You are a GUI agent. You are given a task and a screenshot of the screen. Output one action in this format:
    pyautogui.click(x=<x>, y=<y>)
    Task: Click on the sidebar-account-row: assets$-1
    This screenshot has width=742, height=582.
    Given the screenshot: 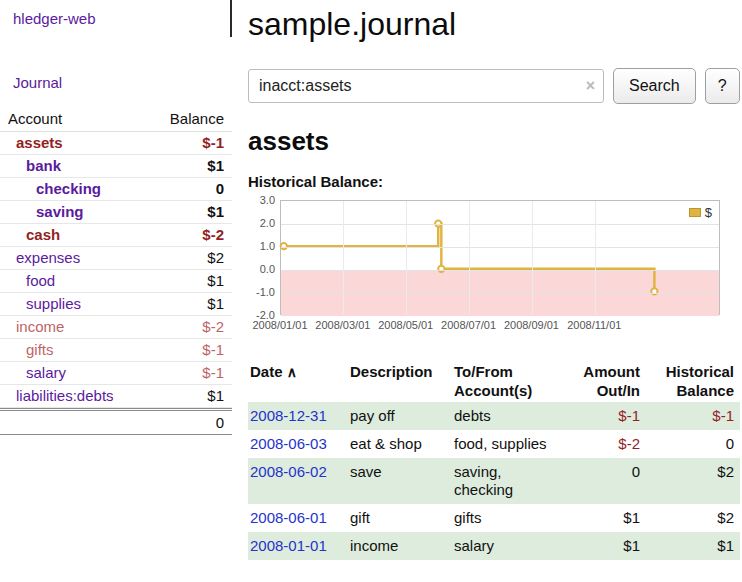 What is the action you would take?
    pyautogui.click(x=116, y=144)
    